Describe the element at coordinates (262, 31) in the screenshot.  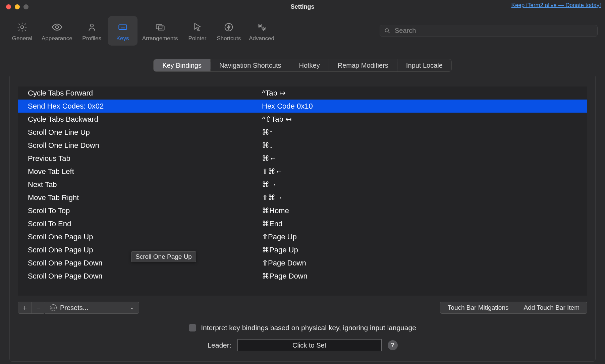
I see `toolbar-tab-advanced: Advanced` at that location.